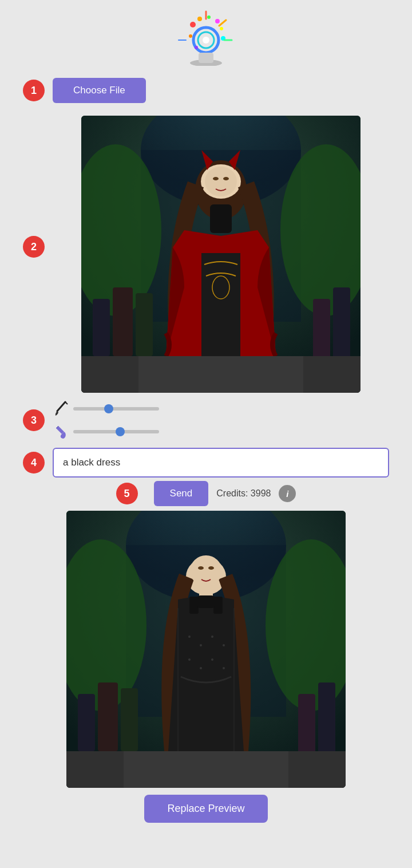 The image size is (412, 868). Describe the element at coordinates (100, 90) in the screenshot. I see `choose-file-button: Choose File` at that location.